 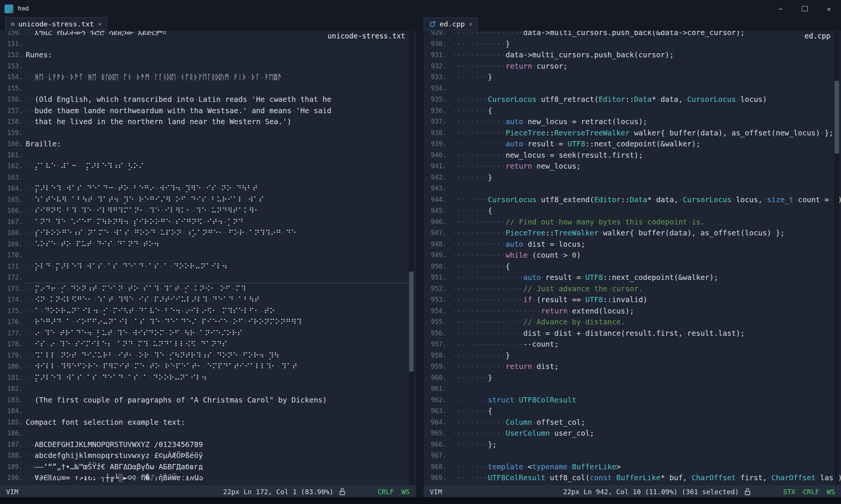 What do you see at coordinates (208, 233) in the screenshot?
I see `code-line: 168.··⡎⠊⠗⠕⠕⠛⠑⠰⠎·⠝⠁⠍⠑·⠺⠁⠎·⠛⠕⠕⠙·⠥⠏⠕⠝·⠰⡡⠁⠝⠛…` at bounding box center [208, 233].